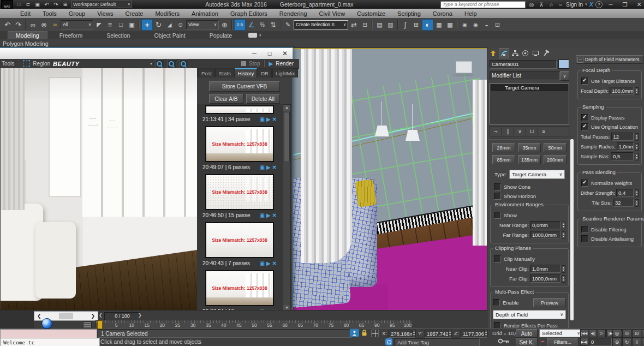 The height and width of the screenshot is (346, 644). What do you see at coordinates (483, 4) in the screenshot?
I see `infocenter-search-input` at bounding box center [483, 4].